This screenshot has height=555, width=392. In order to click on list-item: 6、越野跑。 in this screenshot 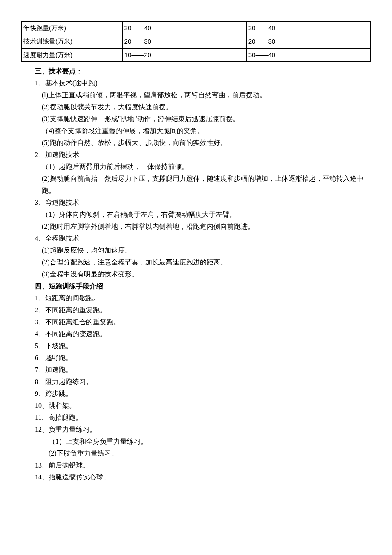, I will do `click(196, 358)`.